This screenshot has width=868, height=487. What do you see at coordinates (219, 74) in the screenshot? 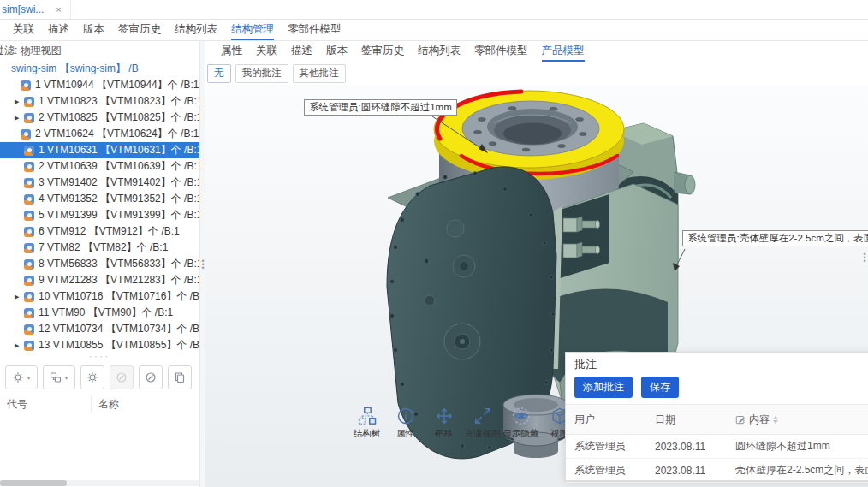
I see `annotation-filter-tab: 无` at bounding box center [219, 74].